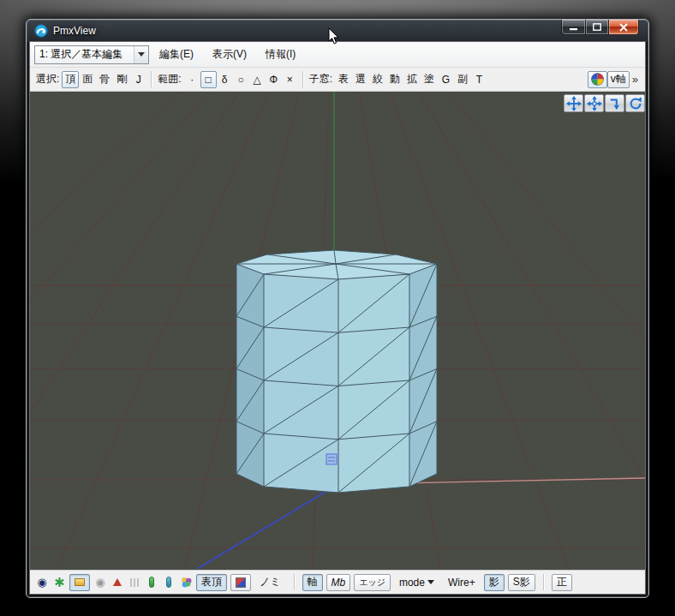 The height and width of the screenshot is (616, 675). Describe the element at coordinates (431, 583) in the screenshot. I see `mode-dropdown-icon` at that location.